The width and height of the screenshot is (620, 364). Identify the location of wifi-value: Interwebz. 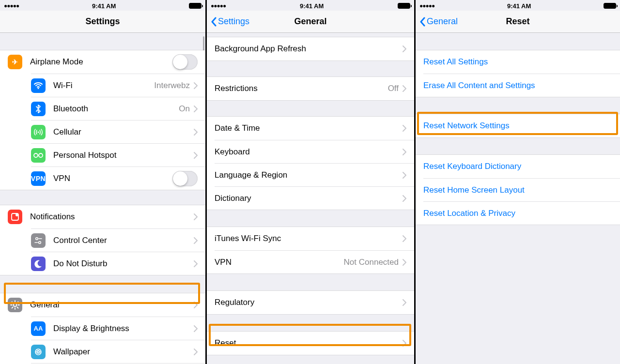
(172, 86).